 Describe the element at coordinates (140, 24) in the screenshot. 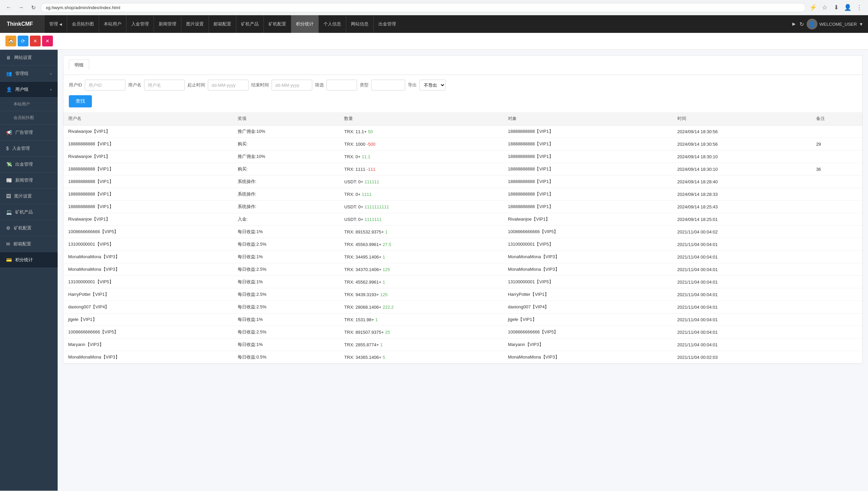

I see `nav-item-deposit: 入金管理` at that location.